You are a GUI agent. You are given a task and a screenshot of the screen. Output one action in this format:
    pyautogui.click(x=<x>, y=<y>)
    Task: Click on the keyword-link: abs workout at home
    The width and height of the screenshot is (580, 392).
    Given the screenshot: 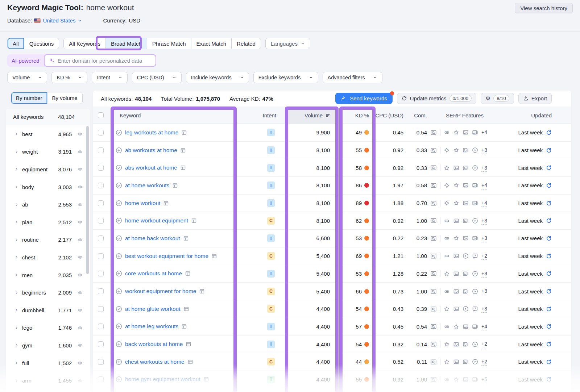 What is the action you would take?
    pyautogui.click(x=151, y=168)
    